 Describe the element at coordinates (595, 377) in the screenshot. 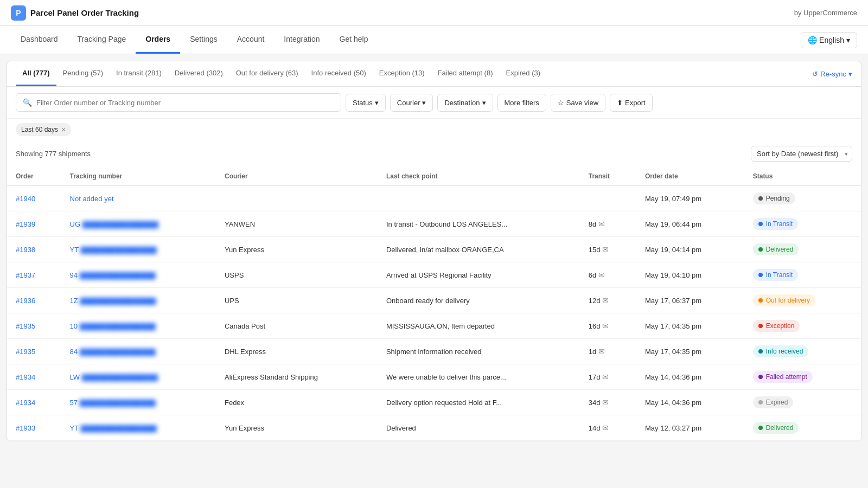

I see `transit-days: 17d` at that location.